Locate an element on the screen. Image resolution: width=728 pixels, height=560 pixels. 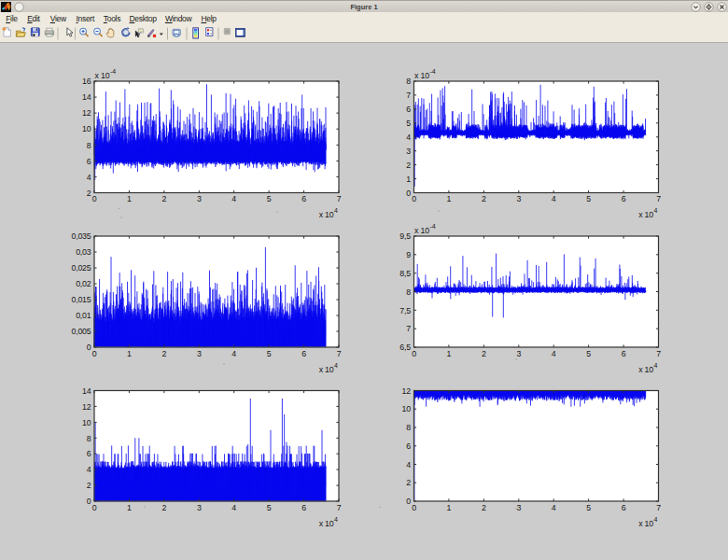
svg-text: 0,035 is located at coordinates (80, 236).